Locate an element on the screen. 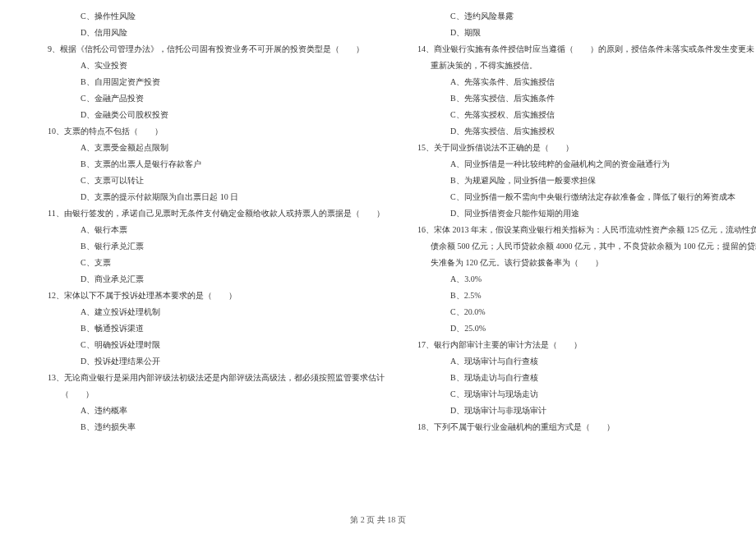 The image size is (756, 534). option-text: A、3.0% is located at coordinates (567, 279).